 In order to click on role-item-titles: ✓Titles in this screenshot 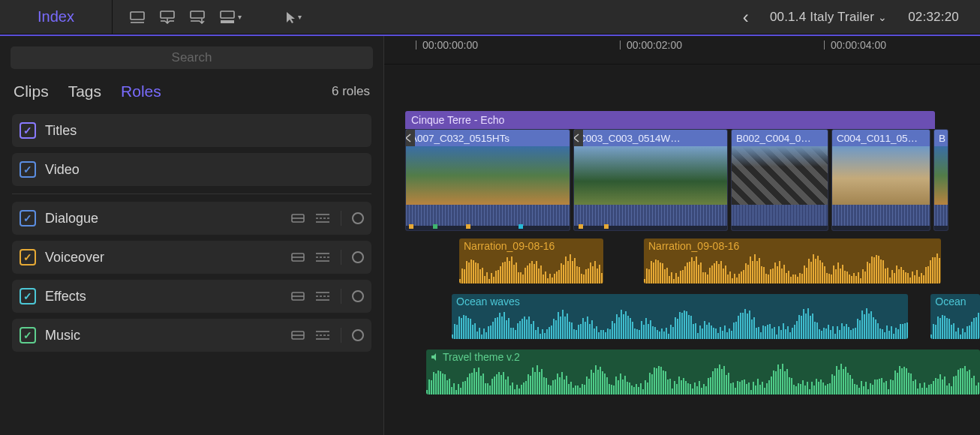, I will do `click(192, 130)`.